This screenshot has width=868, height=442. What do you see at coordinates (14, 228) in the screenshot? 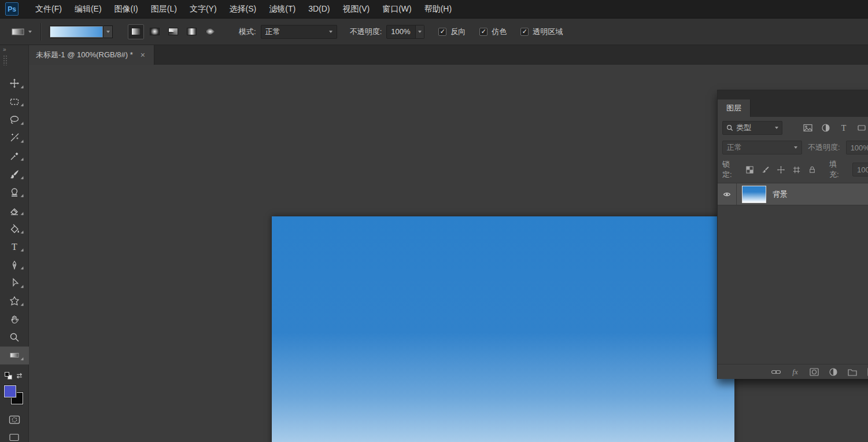
I see `paint-bucket-tool` at bounding box center [14, 228].